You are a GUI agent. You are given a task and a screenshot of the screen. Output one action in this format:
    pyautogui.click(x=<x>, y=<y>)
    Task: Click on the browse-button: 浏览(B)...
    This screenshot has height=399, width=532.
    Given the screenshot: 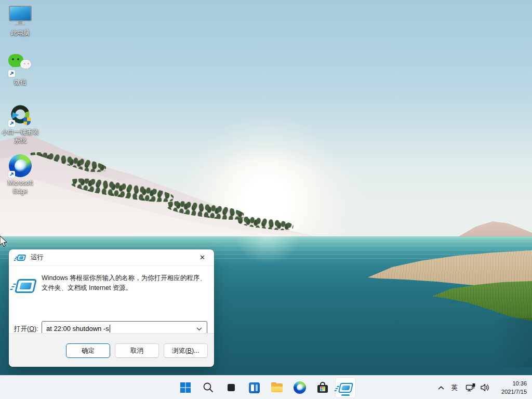 What is the action you would take?
    pyautogui.click(x=186, y=351)
    